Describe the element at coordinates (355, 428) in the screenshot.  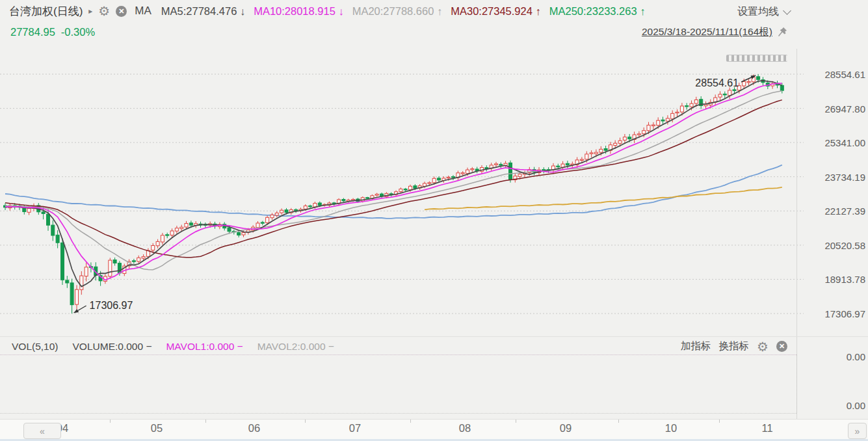
I see `x-axis-label: 07` at that location.